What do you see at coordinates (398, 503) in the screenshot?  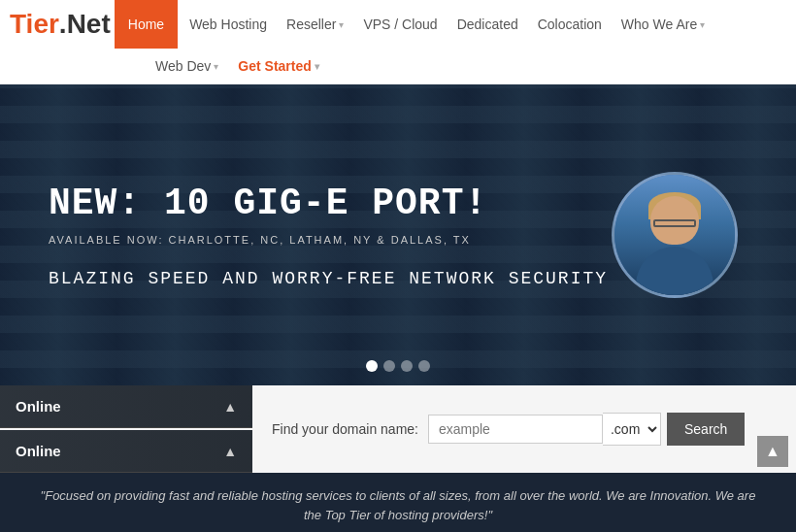 I see `footer-quote: "Focused on providing fast and reliable …` at bounding box center [398, 503].